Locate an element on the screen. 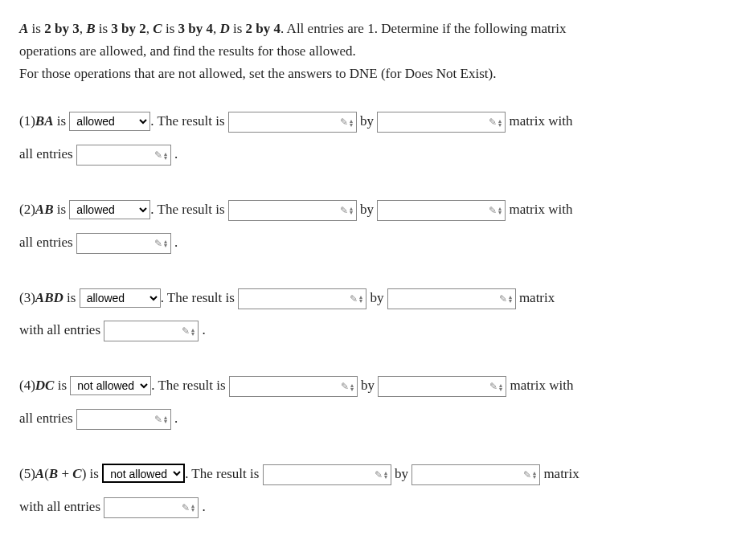 This screenshot has width=737, height=560. question-expr: AB is located at coordinates (45, 209).